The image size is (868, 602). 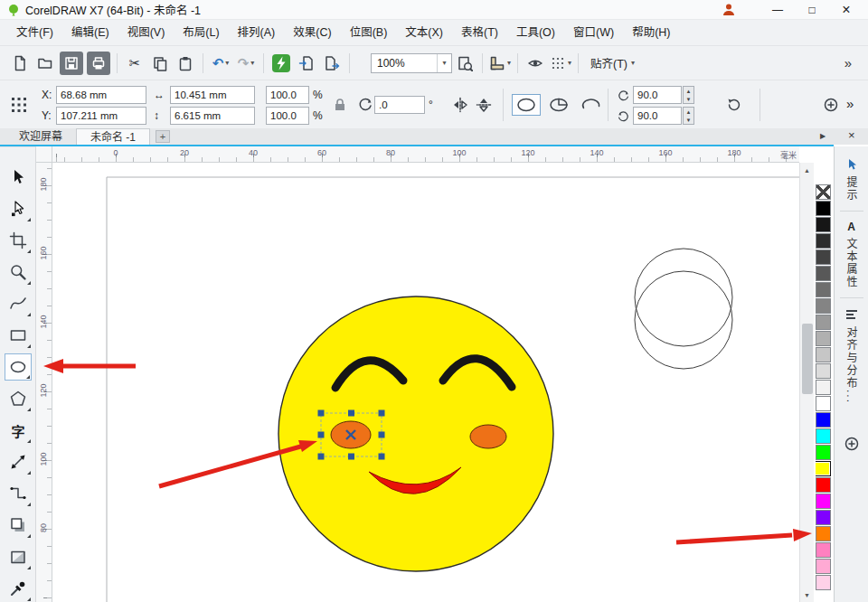 What do you see at coordinates (340, 105) in the screenshot?
I see `lock-ratio-button` at bounding box center [340, 105].